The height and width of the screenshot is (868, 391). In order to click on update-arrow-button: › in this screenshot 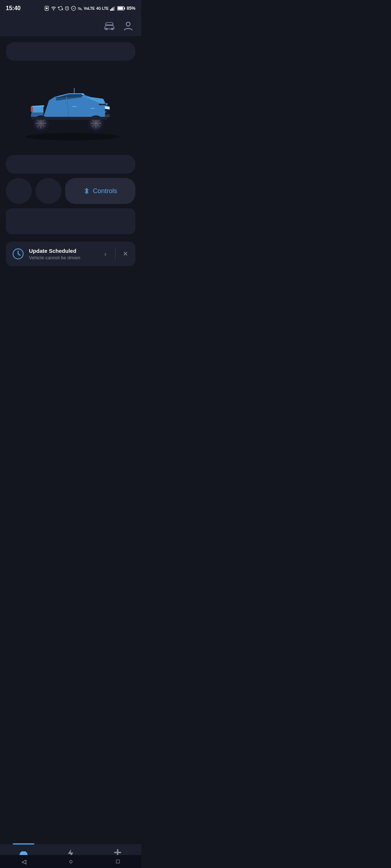, I will do `click(105, 254)`.